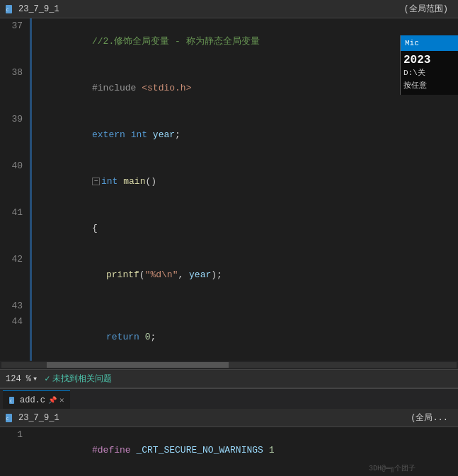 This screenshot has width=458, height=476. I want to click on line-number: 44, so click(15, 337).